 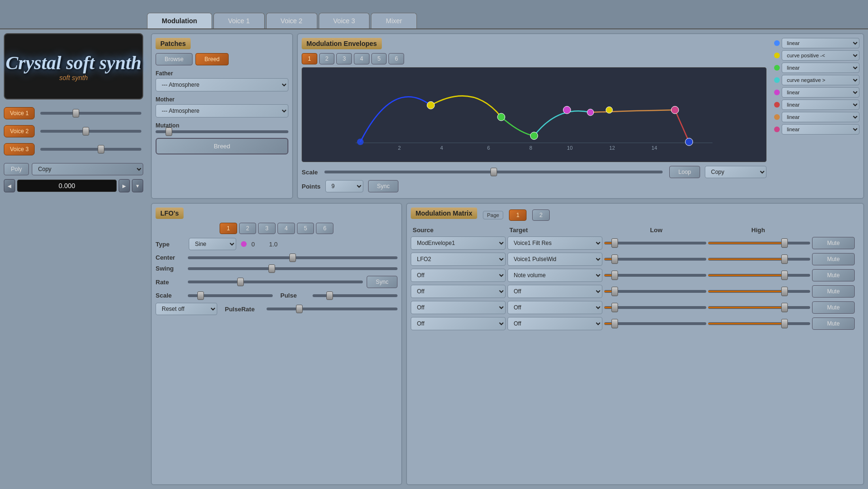 What do you see at coordinates (821, 80) in the screenshot?
I see `curve-select-4: curve negative >` at bounding box center [821, 80].